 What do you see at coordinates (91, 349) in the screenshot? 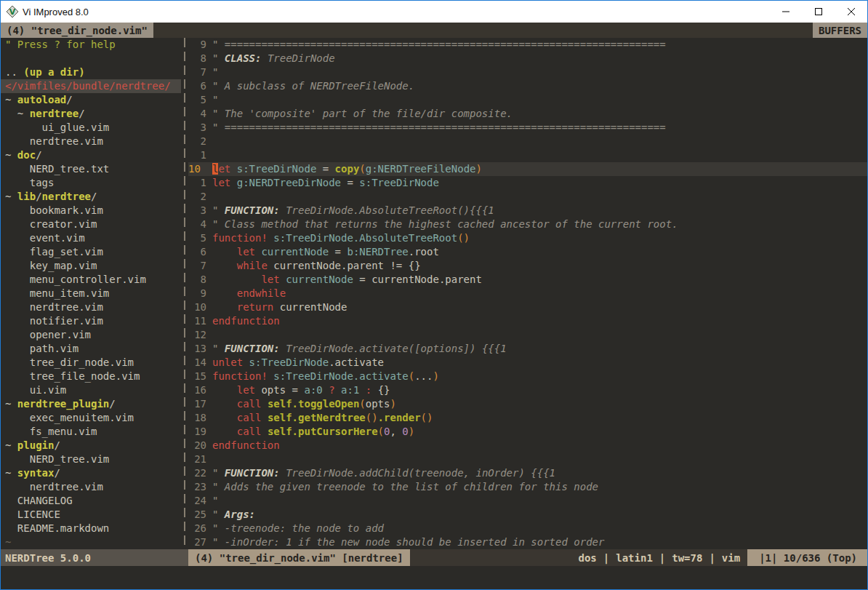
I see `tree-line: path.vim` at bounding box center [91, 349].